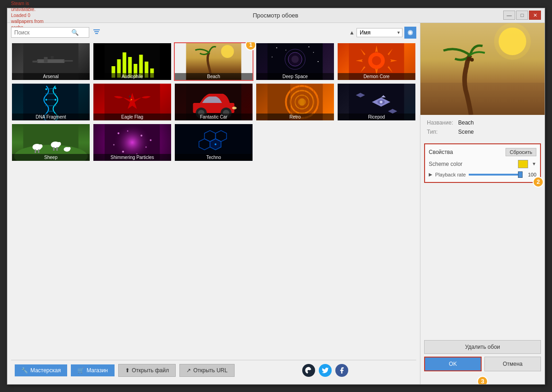 The width and height of the screenshot is (552, 392). I want to click on error-line1: Steam is unavailable., so click(29, 6).